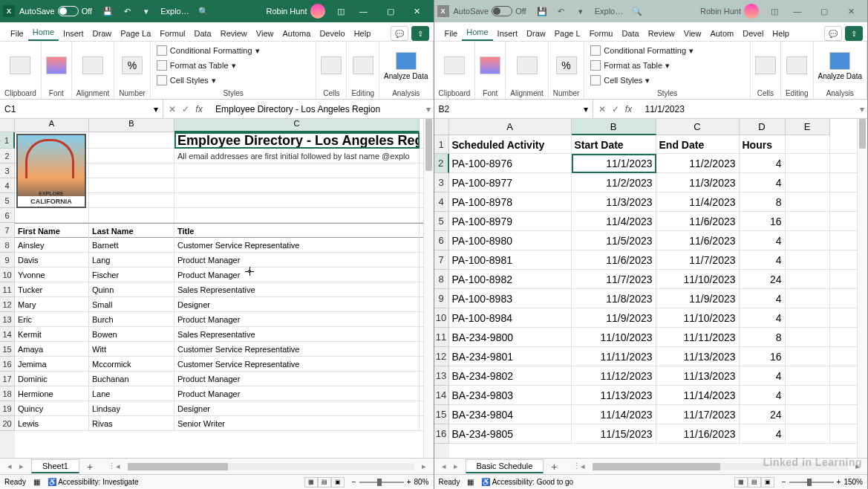 The height and width of the screenshot is (489, 868). I want to click on row-header: 13, so click(442, 376).